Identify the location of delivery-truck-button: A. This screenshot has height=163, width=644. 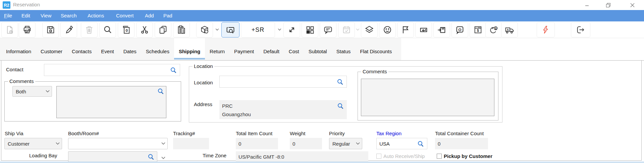
(509, 30).